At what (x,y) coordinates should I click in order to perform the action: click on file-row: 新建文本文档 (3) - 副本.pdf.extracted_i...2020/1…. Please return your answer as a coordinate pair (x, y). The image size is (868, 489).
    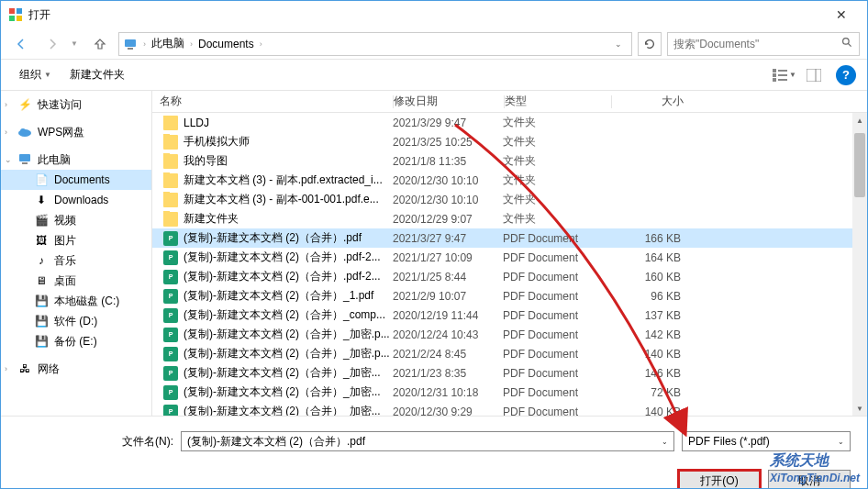
    Looking at the image, I should click on (510, 180).